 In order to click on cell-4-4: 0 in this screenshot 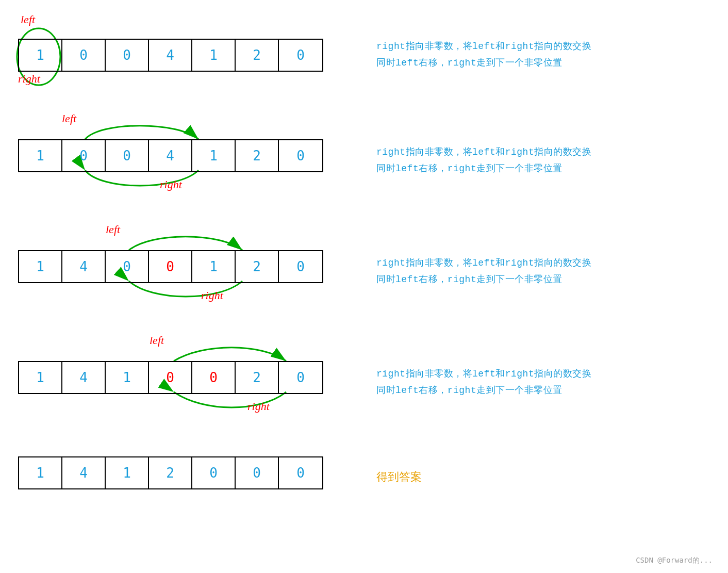, I will do `click(214, 378)`.